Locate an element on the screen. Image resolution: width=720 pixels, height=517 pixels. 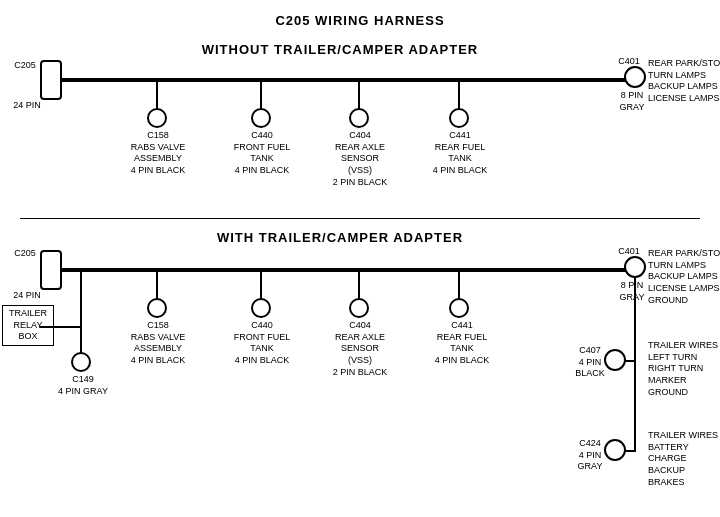
c205-1-label: C205 is located at coordinates (25, 66).